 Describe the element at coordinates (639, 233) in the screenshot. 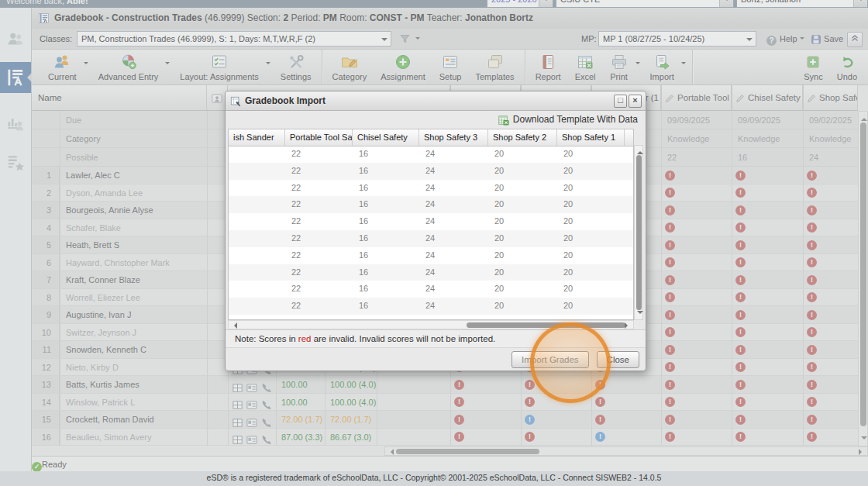

I see `track` at that location.